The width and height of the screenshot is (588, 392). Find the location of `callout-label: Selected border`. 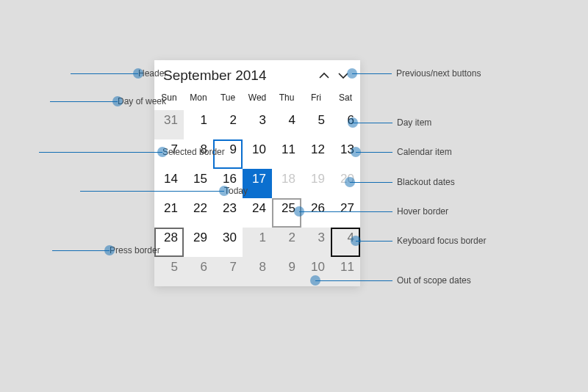

callout-label: Selected border is located at coordinates (194, 152).